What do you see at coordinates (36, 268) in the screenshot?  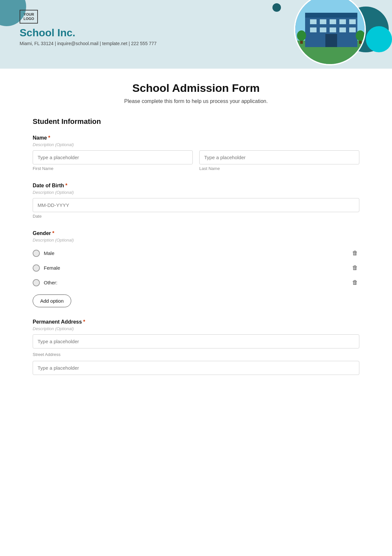 I see `radio-female` at bounding box center [36, 268].